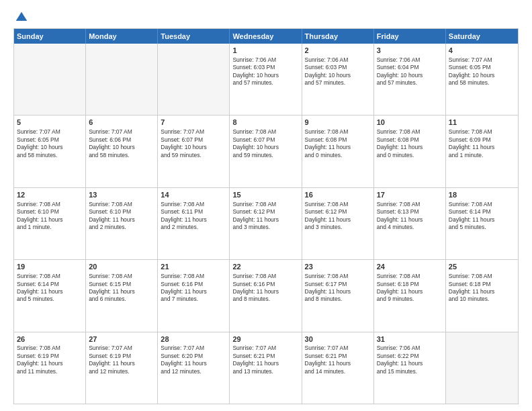 The width and height of the screenshot is (532, 411). I want to click on day-info: Sunrise: 7:08 AMSunset: 6:11 PMDaylight:…, so click(193, 216).